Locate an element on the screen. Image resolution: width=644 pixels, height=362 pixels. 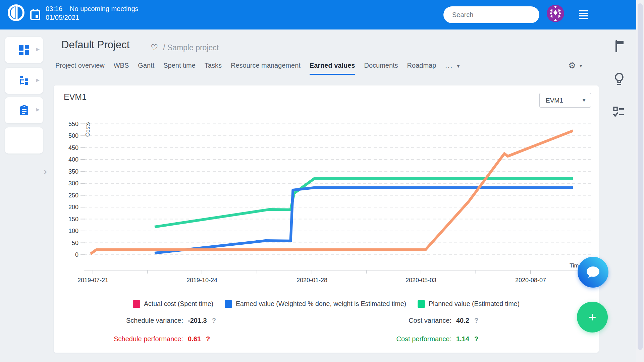
clock-time: 03:16 is located at coordinates (54, 9).